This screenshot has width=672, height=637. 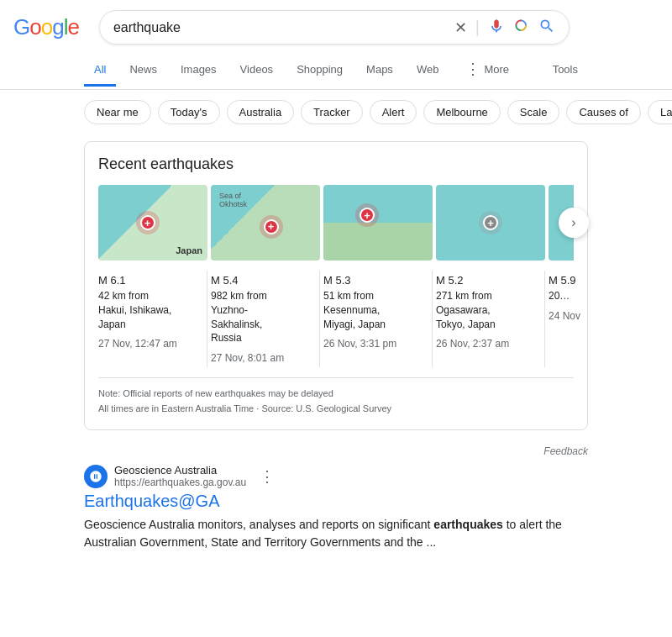 What do you see at coordinates (378, 223) in the screenshot?
I see `eq-map-3: +` at bounding box center [378, 223].